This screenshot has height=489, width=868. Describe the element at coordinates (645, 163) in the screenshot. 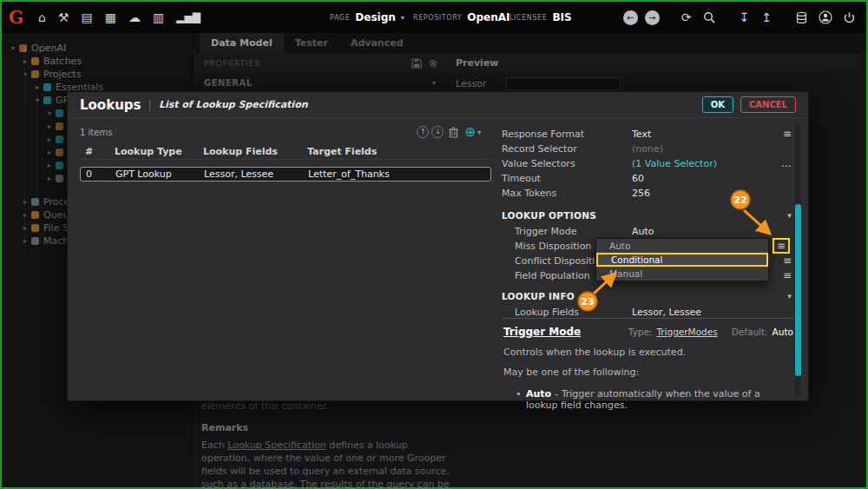

I see `prop-row-value-selectors: Value Selectors (1 Value Selector) …` at that location.